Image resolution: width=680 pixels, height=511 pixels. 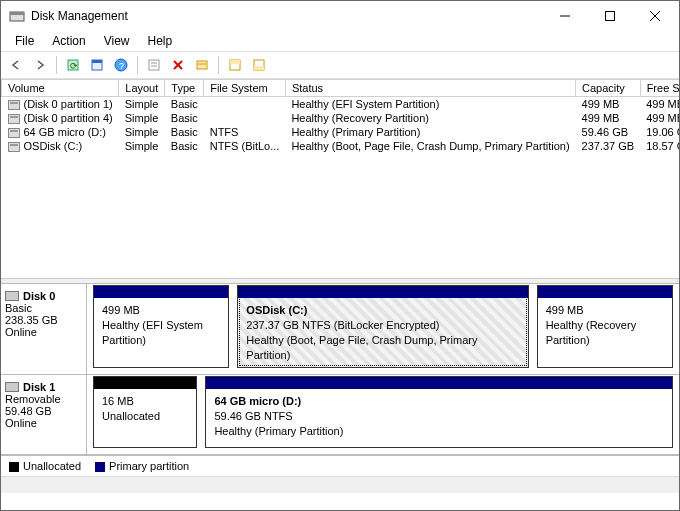 What do you see at coordinates (184, 88) in the screenshot?
I see `col-type: Type` at bounding box center [184, 88].